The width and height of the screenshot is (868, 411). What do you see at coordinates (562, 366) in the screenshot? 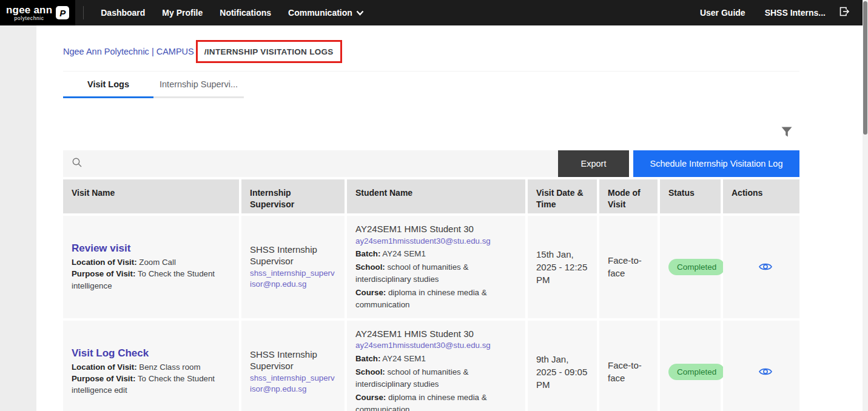
I see `cell-visit-datetime: 9th Jan, 2025 - 09:05 PM` at bounding box center [562, 366].